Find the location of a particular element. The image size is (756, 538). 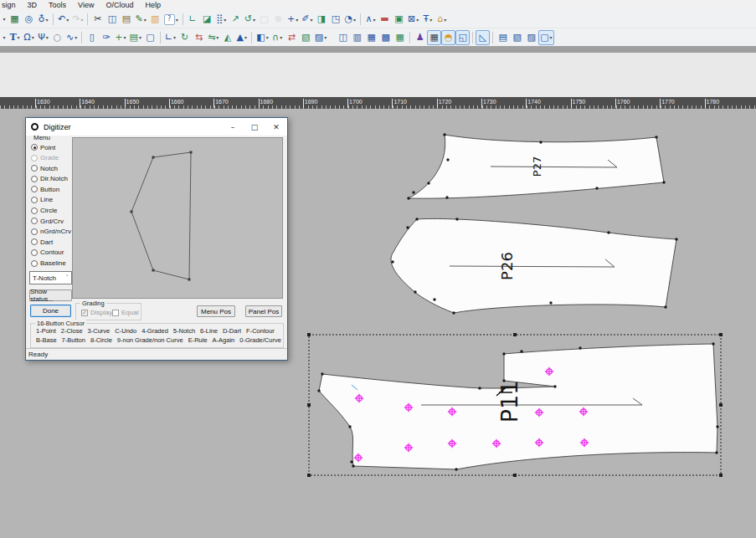

export-piece-icon: ◳ is located at coordinates (335, 19).